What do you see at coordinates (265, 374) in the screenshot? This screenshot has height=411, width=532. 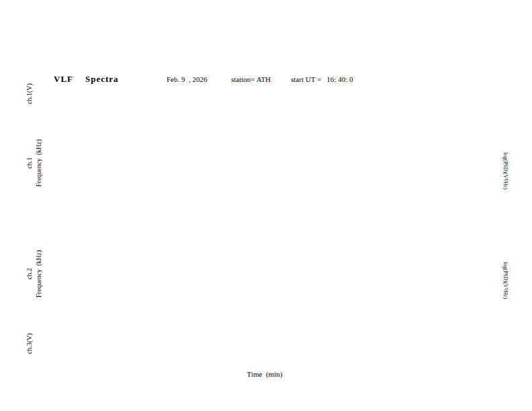 I see `time-axis-label: Time (min)` at bounding box center [265, 374].